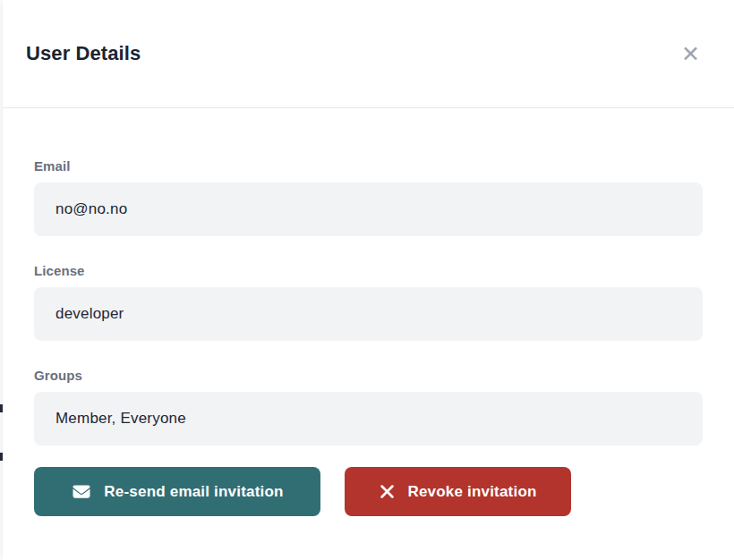 This screenshot has width=734, height=560. I want to click on groups-label: Groups, so click(369, 376).